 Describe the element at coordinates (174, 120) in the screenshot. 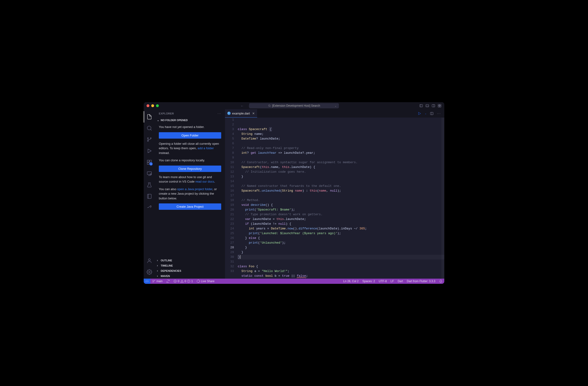

I see `no-folder-label: NO FOLDER OPENED` at that location.